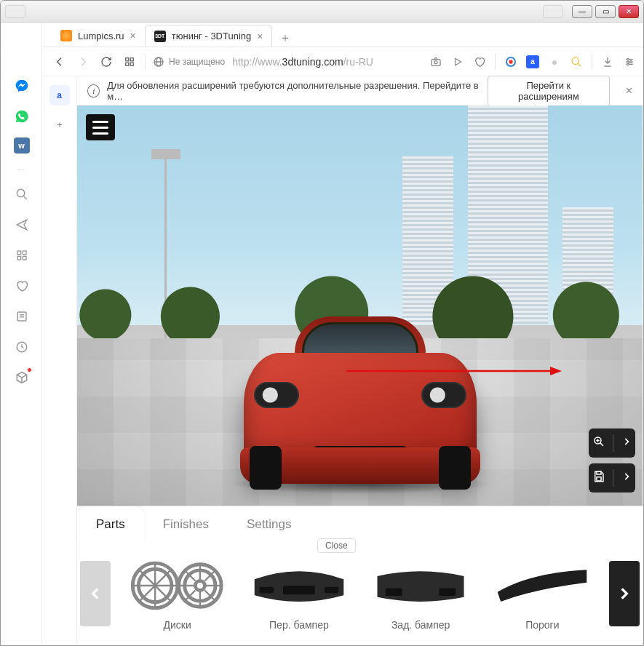  I want to click on forward-button, so click(83, 62).